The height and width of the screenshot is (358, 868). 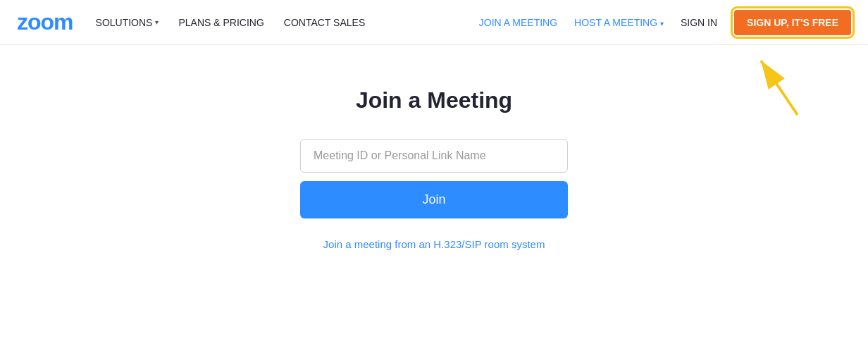 I want to click on contact-label: CONTACT SALES, so click(x=324, y=23).